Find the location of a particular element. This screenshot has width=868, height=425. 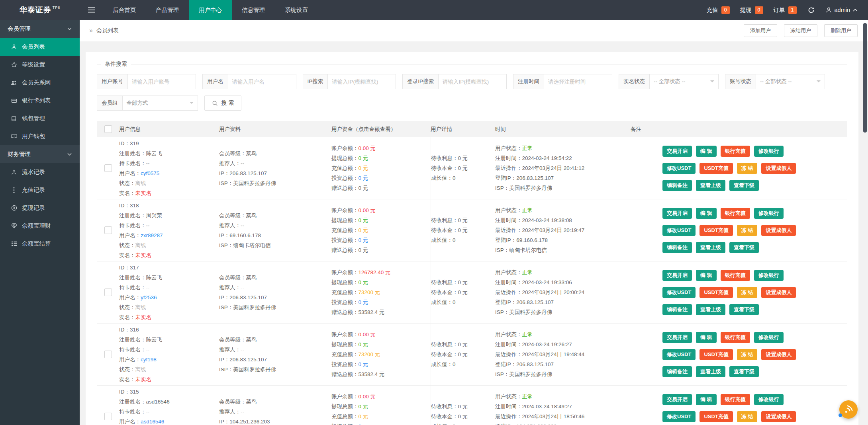

user-menu: admin is located at coordinates (842, 10).